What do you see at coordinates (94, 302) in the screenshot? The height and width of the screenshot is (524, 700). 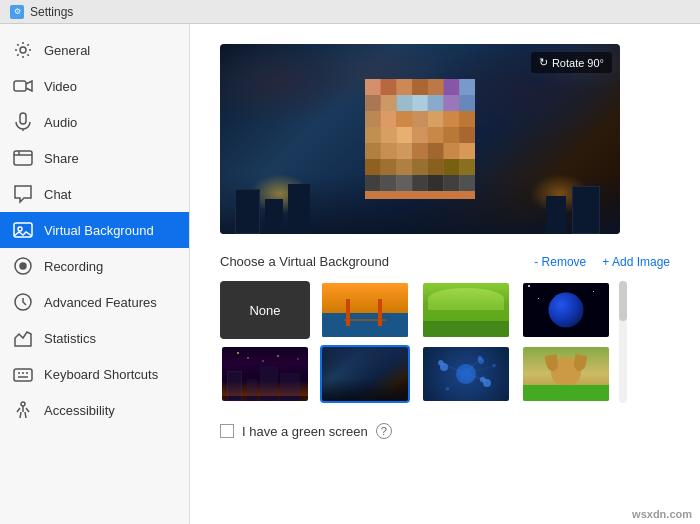 I see `sidebar-item-advanced-features: Advanced Features` at bounding box center [94, 302].